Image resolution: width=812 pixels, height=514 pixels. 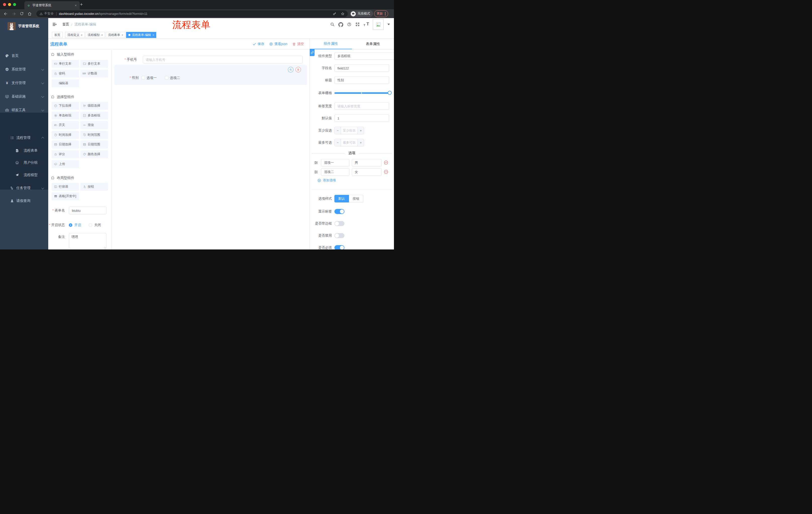 What do you see at coordinates (94, 155) in the screenshot?
I see `component-item-color-picker: 颜色选择` at bounding box center [94, 155].